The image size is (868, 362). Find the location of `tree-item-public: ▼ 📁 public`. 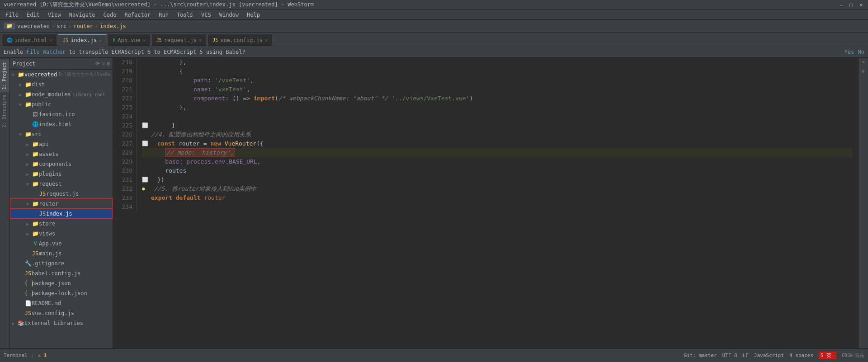

tree-item-public: ▼ 📁 public is located at coordinates (61, 104).